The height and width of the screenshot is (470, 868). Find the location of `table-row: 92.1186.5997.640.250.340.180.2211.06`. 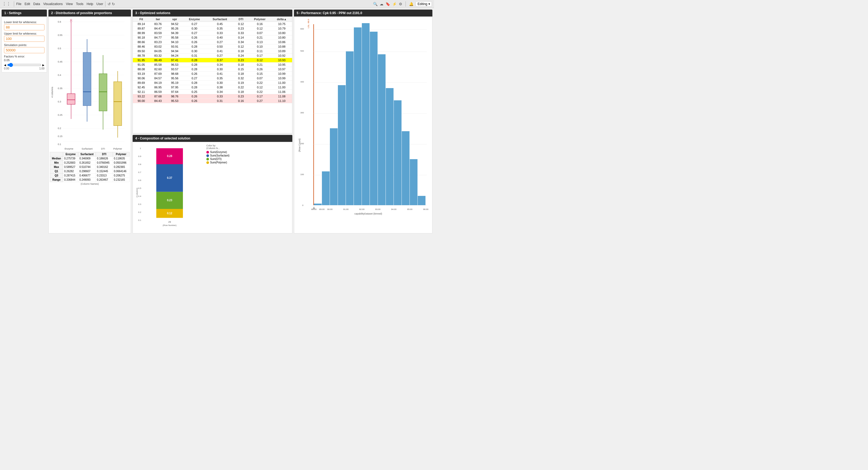

table-row: 92.1186.5997.640.250.340.180.2211.06 is located at coordinates (212, 92).